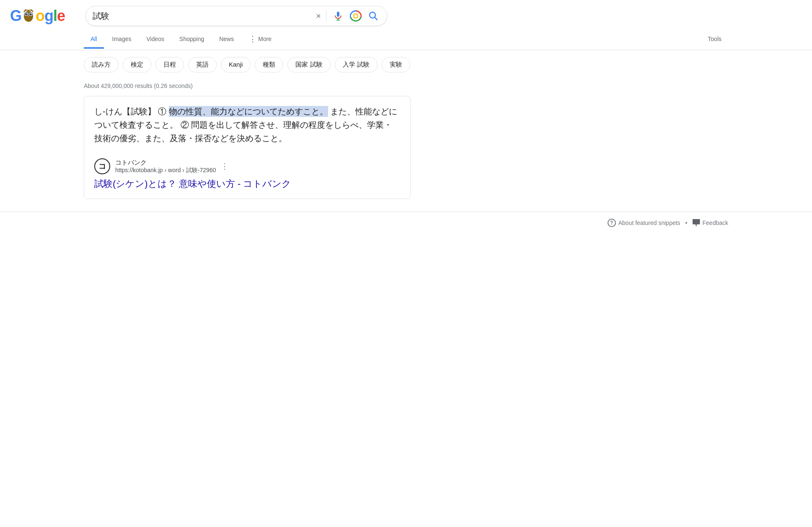 The image size is (812, 527). What do you see at coordinates (40, 16) in the screenshot?
I see `logo-letter-o2: o` at bounding box center [40, 16].